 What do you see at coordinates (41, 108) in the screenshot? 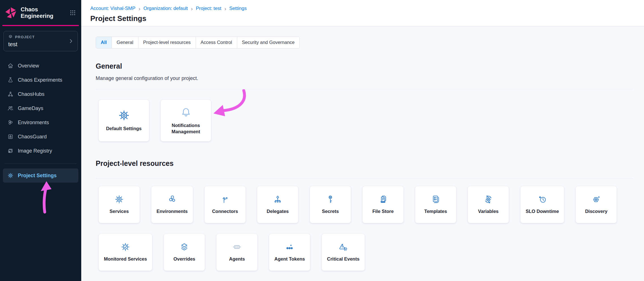
I see `sidebar-item-gamedays: GameDays` at bounding box center [41, 108].